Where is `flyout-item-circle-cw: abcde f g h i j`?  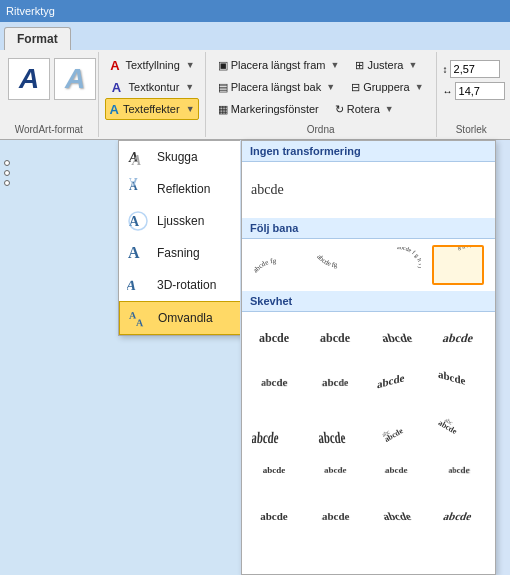
flyout-item-circle-cw: abcde f g h i j is located at coordinates (397, 265).